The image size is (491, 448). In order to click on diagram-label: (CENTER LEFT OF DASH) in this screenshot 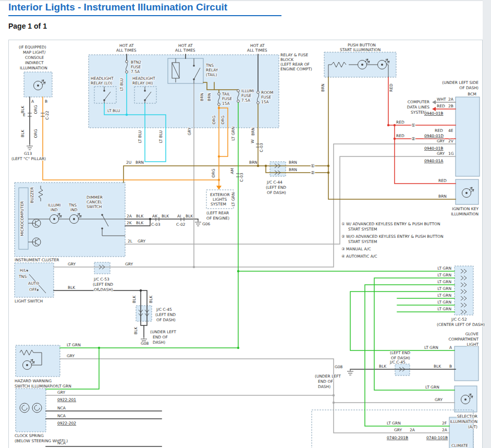, I will do `click(461, 324)`.